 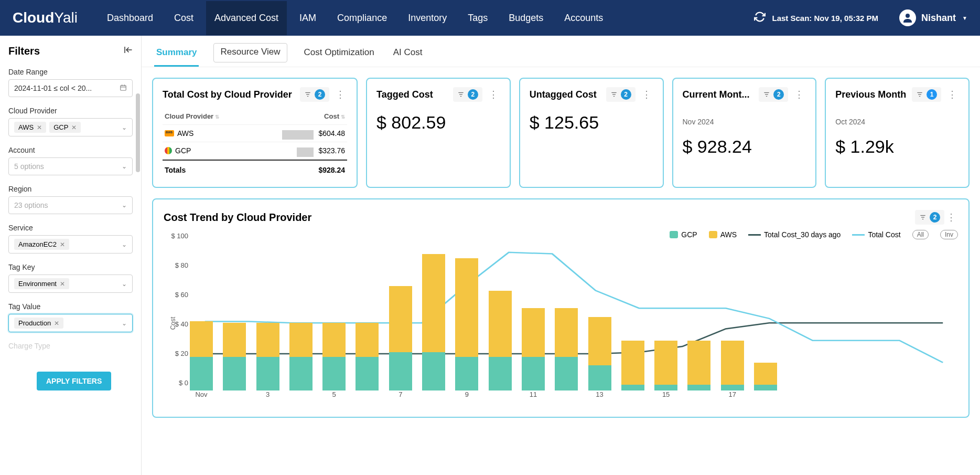 I want to click on card-filter-button: 1, so click(x=927, y=94).